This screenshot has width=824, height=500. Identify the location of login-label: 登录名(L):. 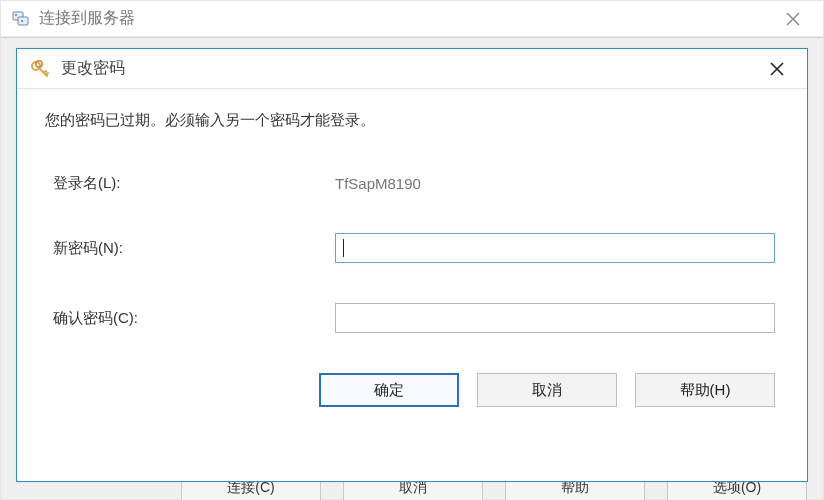
(190, 184).